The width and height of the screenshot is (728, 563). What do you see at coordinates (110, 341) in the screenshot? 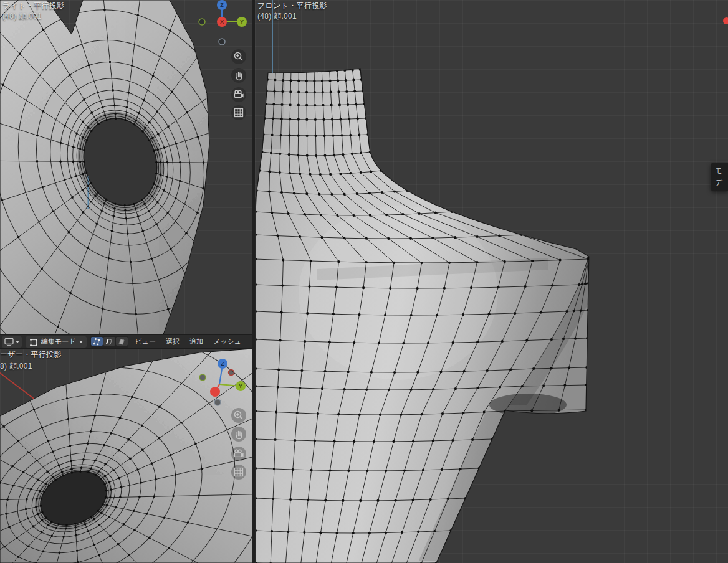
I see `edge-select-button` at bounding box center [110, 341].